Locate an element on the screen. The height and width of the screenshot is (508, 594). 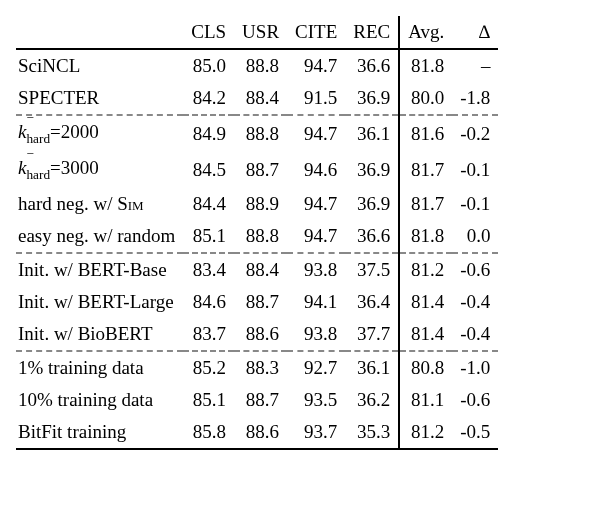
row-label: easy neg. w/ random is located at coordinates (100, 236).